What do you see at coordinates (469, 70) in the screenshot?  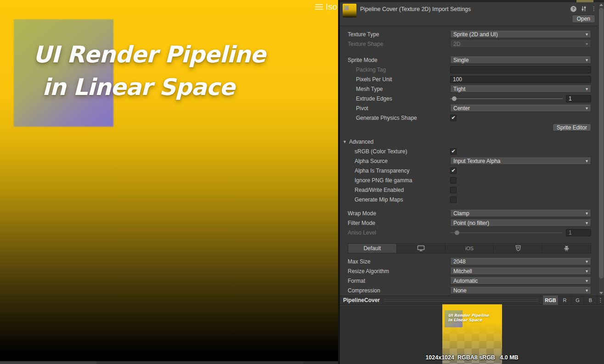 I see `field-packing-tag: Packing Tag` at bounding box center [469, 70].